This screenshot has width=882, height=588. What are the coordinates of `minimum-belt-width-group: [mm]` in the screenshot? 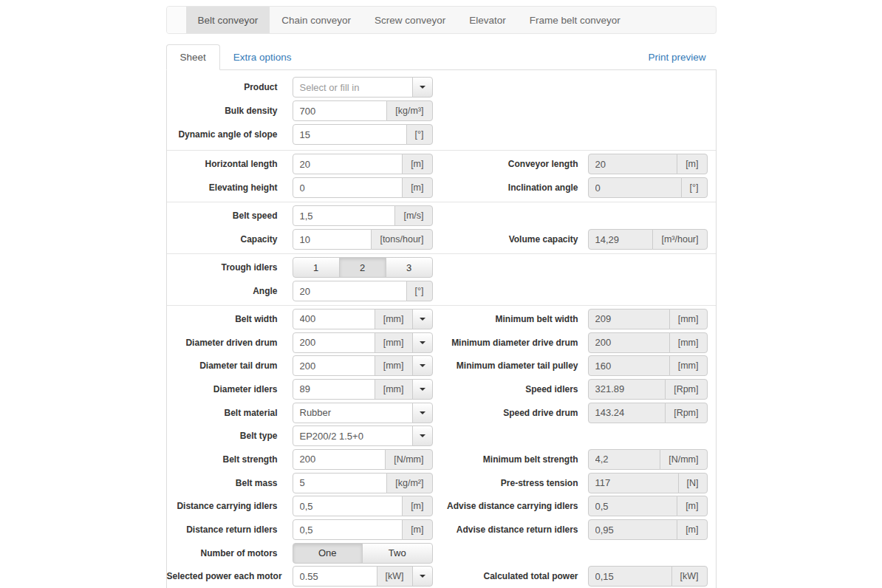 It's located at (648, 319).